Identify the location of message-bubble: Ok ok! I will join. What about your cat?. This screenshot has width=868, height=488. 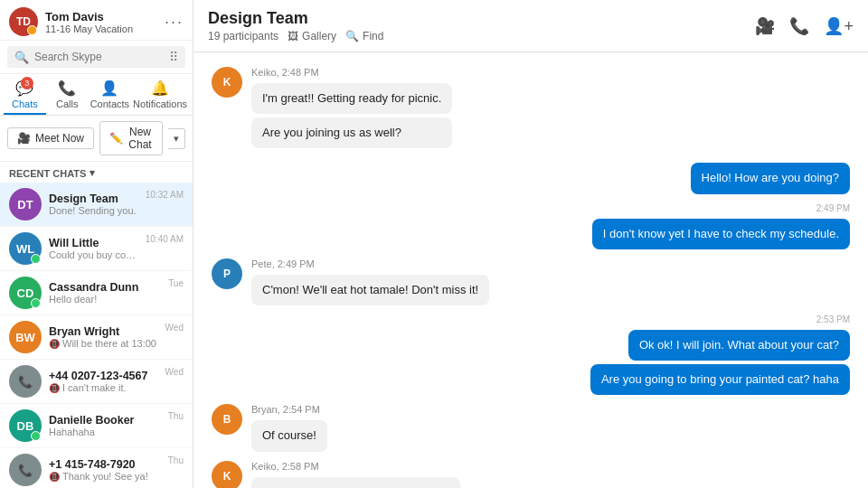
(740, 345).